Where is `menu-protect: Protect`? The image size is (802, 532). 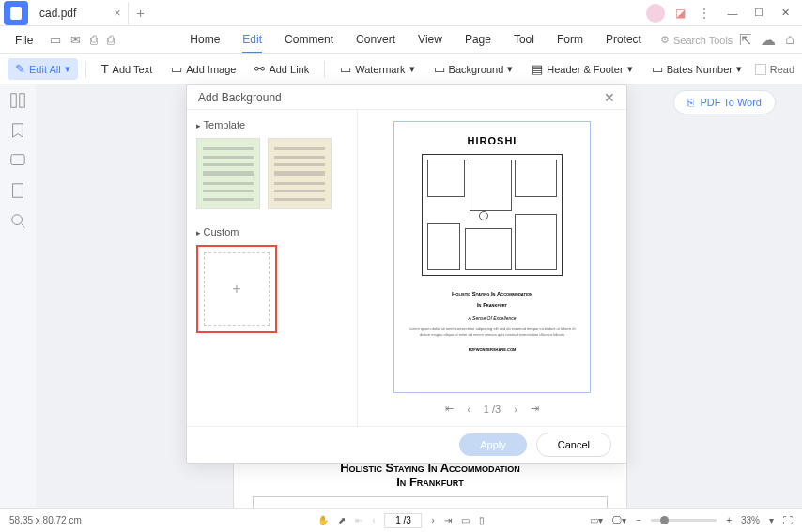 menu-protect: Protect is located at coordinates (624, 40).